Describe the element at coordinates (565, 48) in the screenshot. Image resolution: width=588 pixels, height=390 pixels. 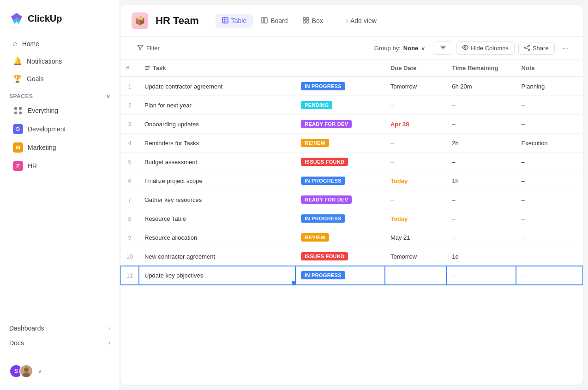
I see `ellipsis-icon: ···` at that location.